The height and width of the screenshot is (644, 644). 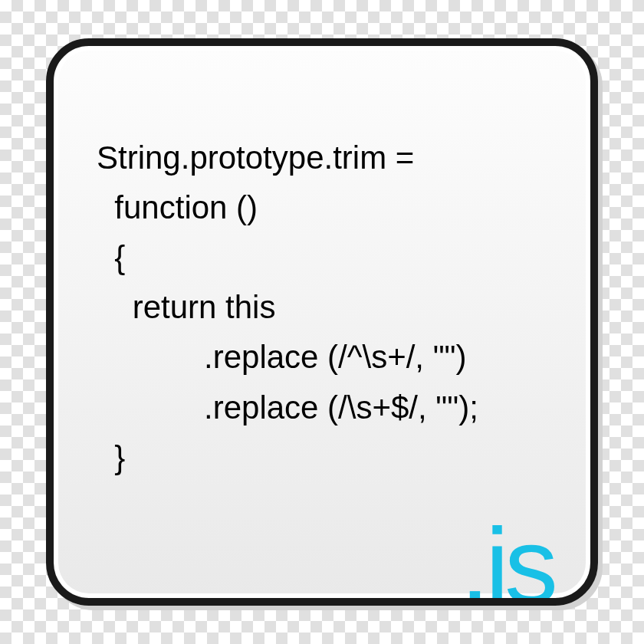 What do you see at coordinates (110, 457) in the screenshot?
I see `code-line: }` at bounding box center [110, 457].